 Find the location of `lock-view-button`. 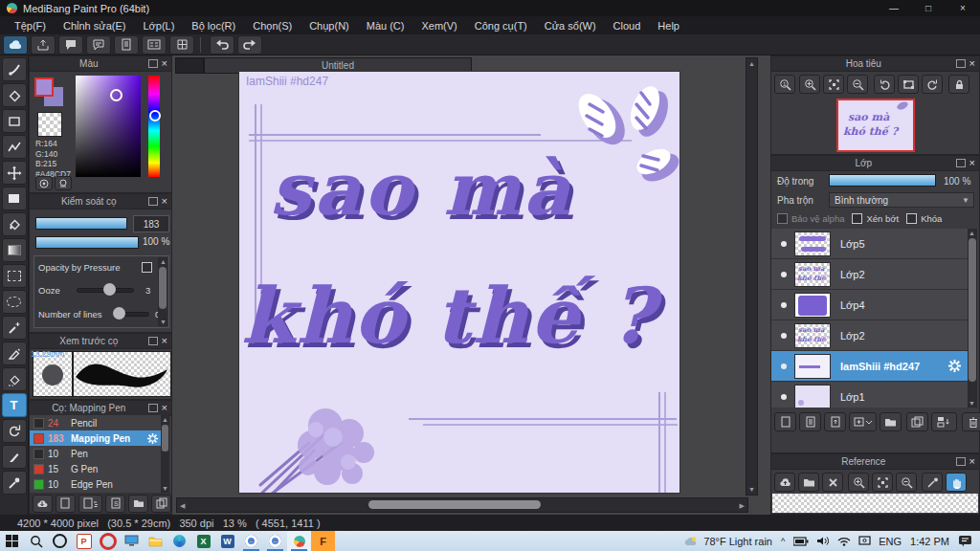

lock-view-button is located at coordinates (959, 84).